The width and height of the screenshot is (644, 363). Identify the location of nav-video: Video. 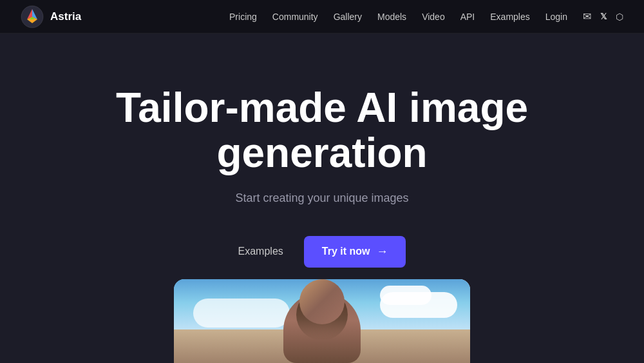
(433, 17).